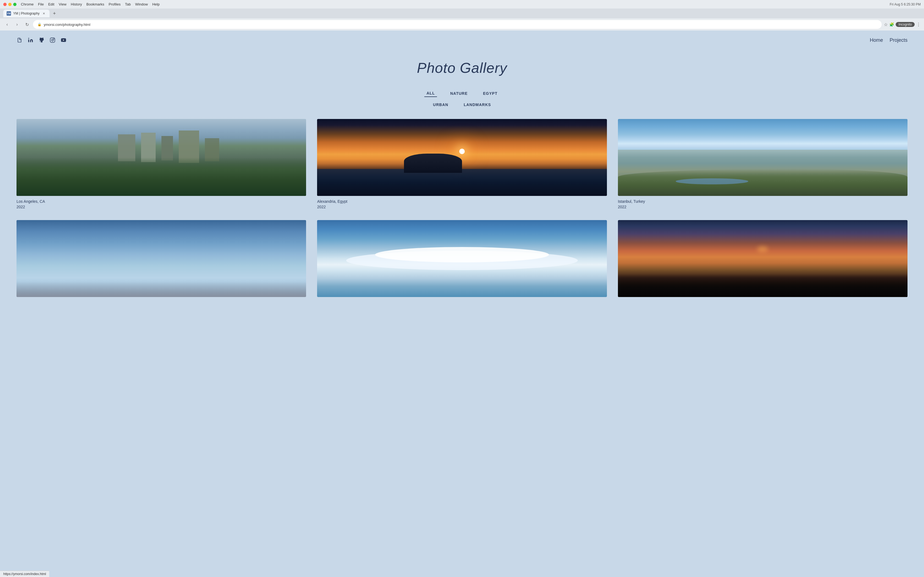 Image resolution: width=924 pixels, height=577 pixels. What do you see at coordinates (161, 157) in the screenshot?
I see `photo-image-la` at bounding box center [161, 157].